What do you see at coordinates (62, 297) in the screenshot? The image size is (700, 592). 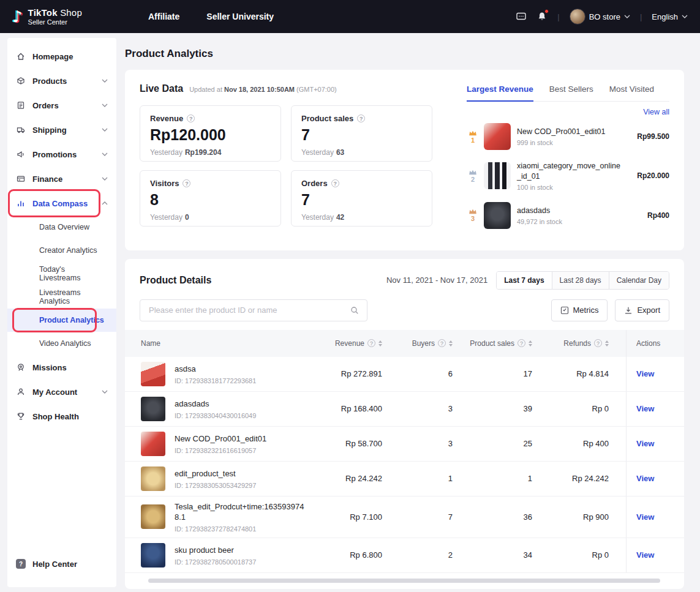 I see `sidebar-subitem-livestreams-analytics: Livestreams Analytics` at bounding box center [62, 297].